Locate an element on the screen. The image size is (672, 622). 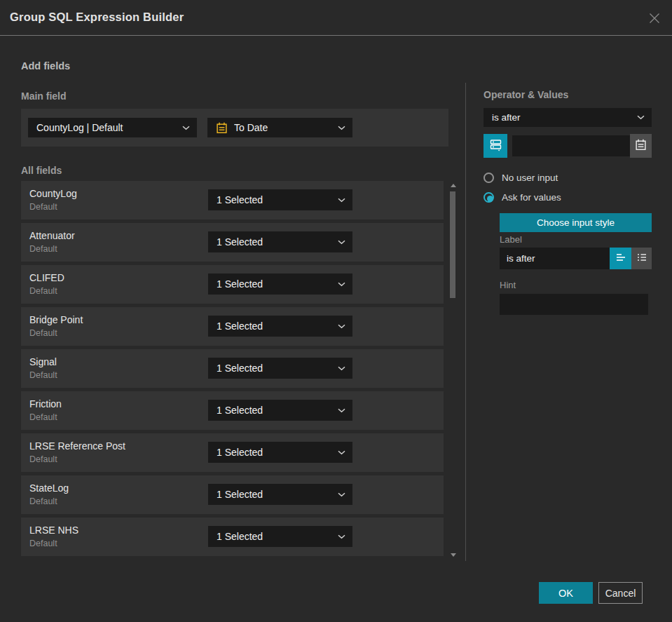
operator-values-heading: Operator & Values is located at coordinates (526, 95).